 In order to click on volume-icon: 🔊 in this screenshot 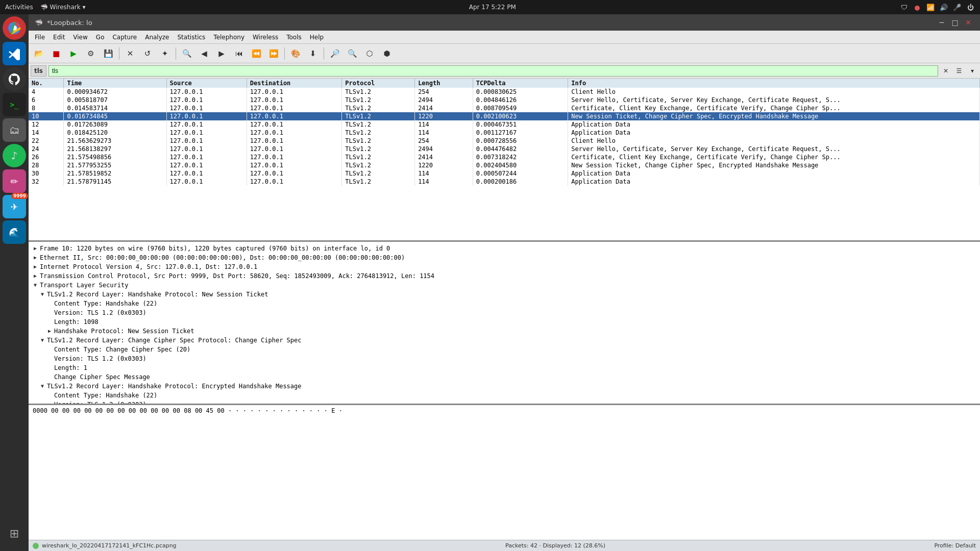, I will do `click(944, 7)`.